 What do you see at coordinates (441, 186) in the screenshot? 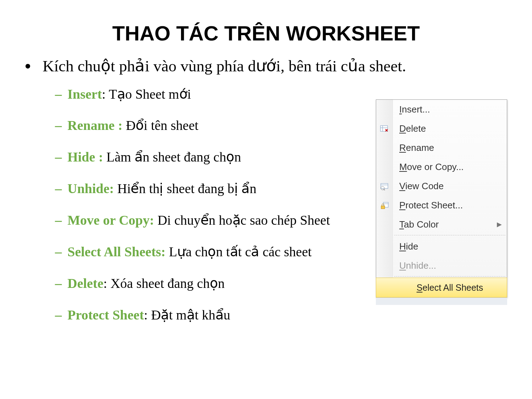
I see `menu-item-view-code: View Code` at bounding box center [441, 186].